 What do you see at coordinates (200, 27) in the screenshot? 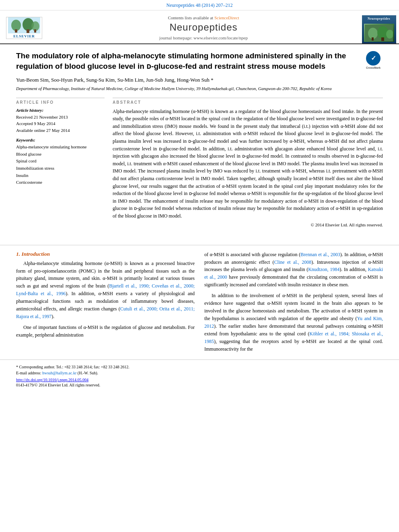
I see `journal-header: ELSEVIER Contents lists available at Sci…` at bounding box center [200, 27].